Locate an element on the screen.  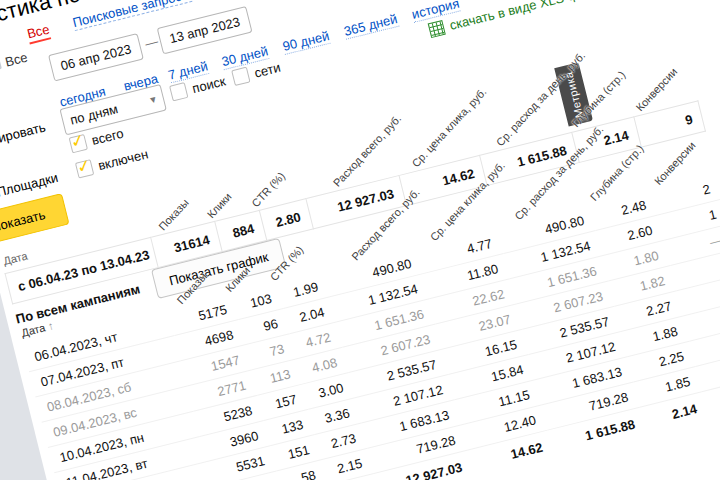
group-by-value: по дням is located at coordinates (94, 114).